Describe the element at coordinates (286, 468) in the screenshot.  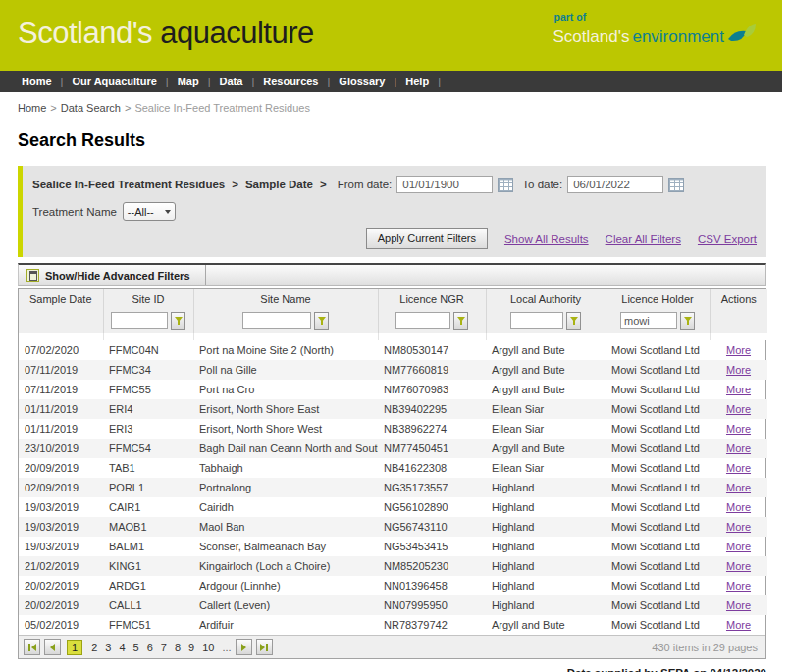
I see `cell: Tabhaigh` at that location.